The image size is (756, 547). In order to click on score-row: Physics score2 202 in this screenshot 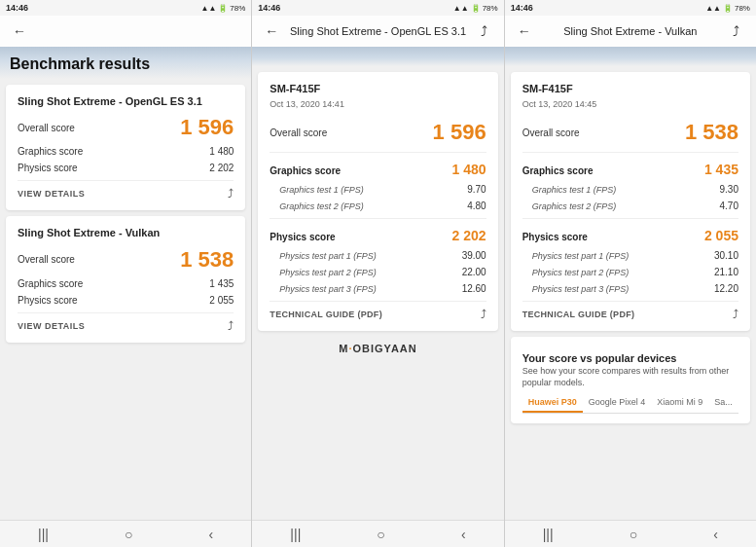, I will do `click(126, 167)`.